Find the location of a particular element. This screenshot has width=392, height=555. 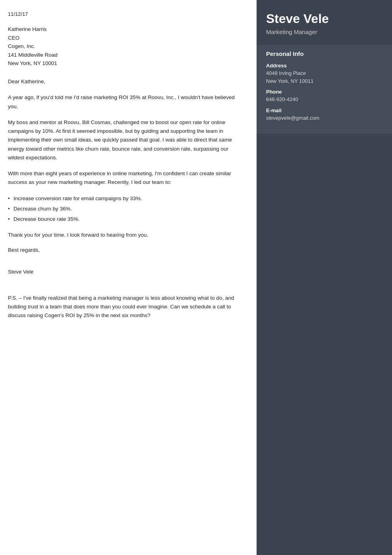

letter-closing-paragraph: Thank you for your time. I look forward … is located at coordinates (126, 235).